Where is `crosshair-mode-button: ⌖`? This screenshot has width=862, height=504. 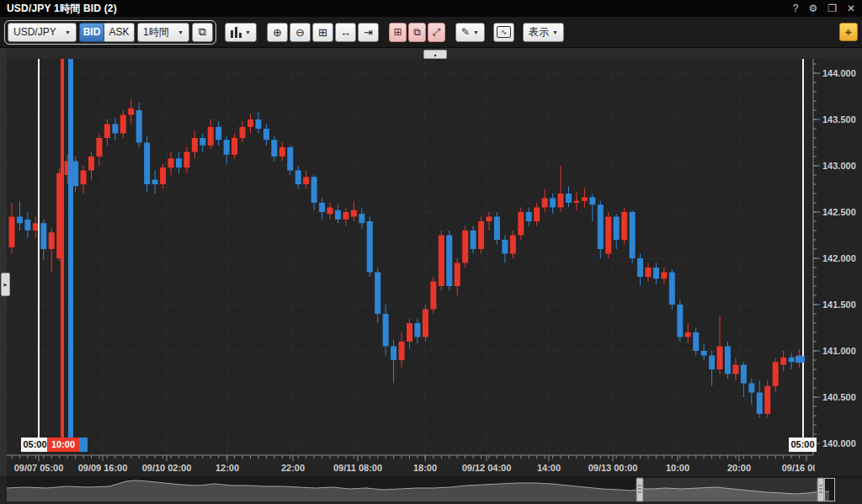
crosshair-mode-button: ⌖ is located at coordinates (849, 32).